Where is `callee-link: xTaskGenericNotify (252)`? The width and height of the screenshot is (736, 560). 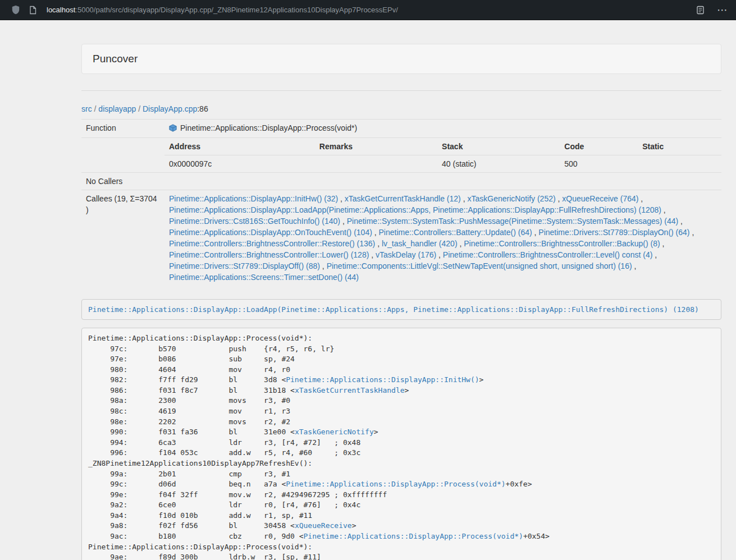 callee-link: xTaskGenericNotify (252) is located at coordinates (511, 199).